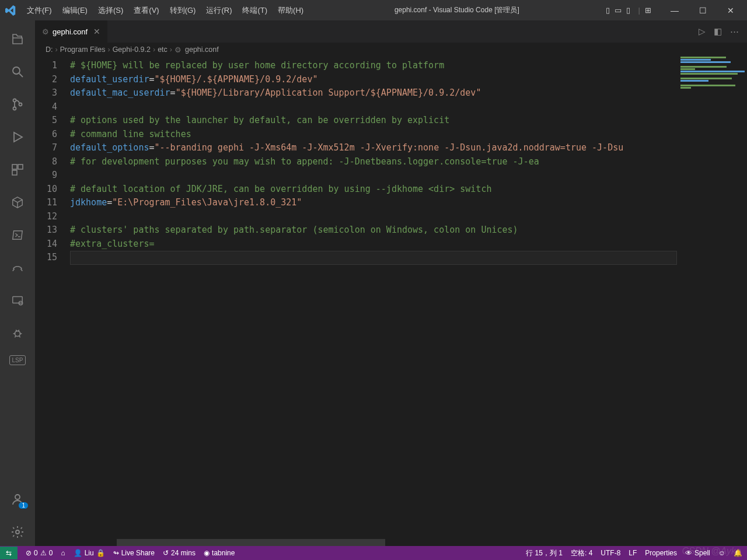 The image size is (747, 560). I want to click on more-actions-icon: ⋯, so click(734, 32).